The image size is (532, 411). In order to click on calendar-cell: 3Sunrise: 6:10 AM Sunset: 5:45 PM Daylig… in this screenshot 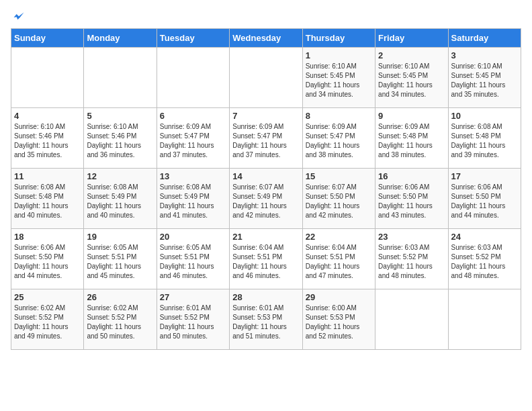, I will do `click(484, 78)`.